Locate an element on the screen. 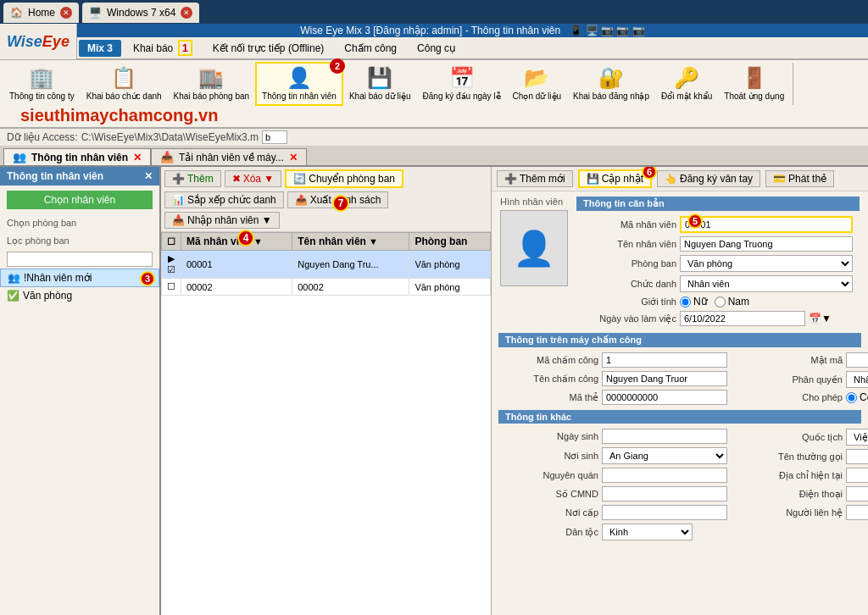 The width and height of the screenshot is (868, 615). menu-khaibao: Khai báo 1 is located at coordinates (163, 47).